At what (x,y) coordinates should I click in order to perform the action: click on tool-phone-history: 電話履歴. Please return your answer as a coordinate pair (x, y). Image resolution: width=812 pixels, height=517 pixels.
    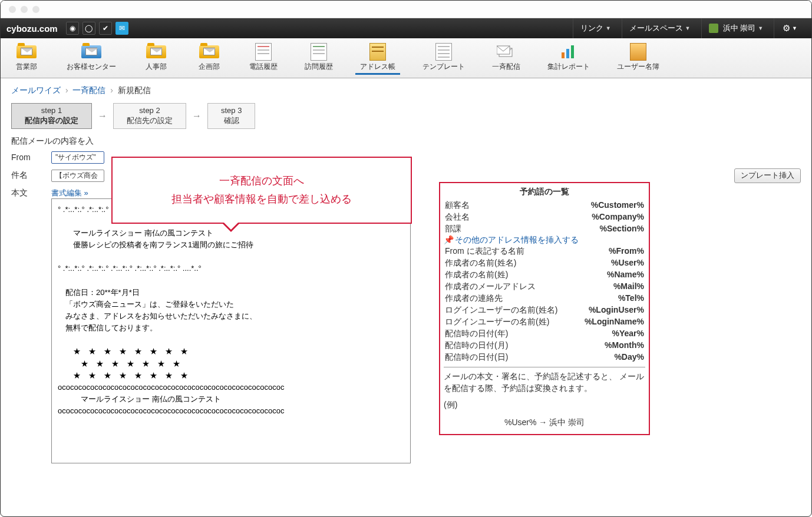
    Looking at the image, I should click on (263, 58).